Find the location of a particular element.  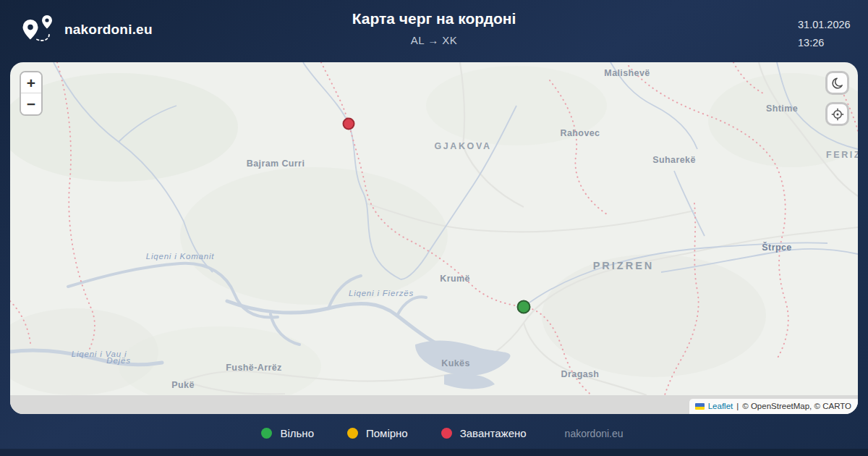

ukraine-flag-icon is located at coordinates (700, 407).